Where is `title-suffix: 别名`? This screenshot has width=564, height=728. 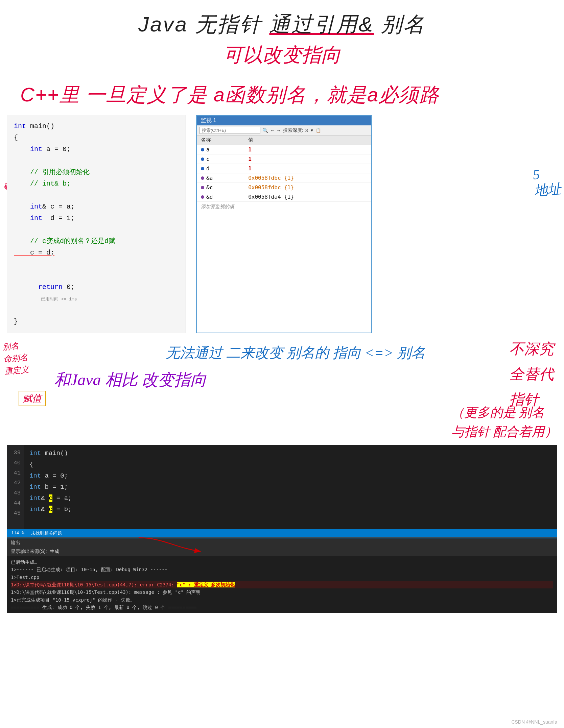 title-suffix: 别名 is located at coordinates (403, 24).